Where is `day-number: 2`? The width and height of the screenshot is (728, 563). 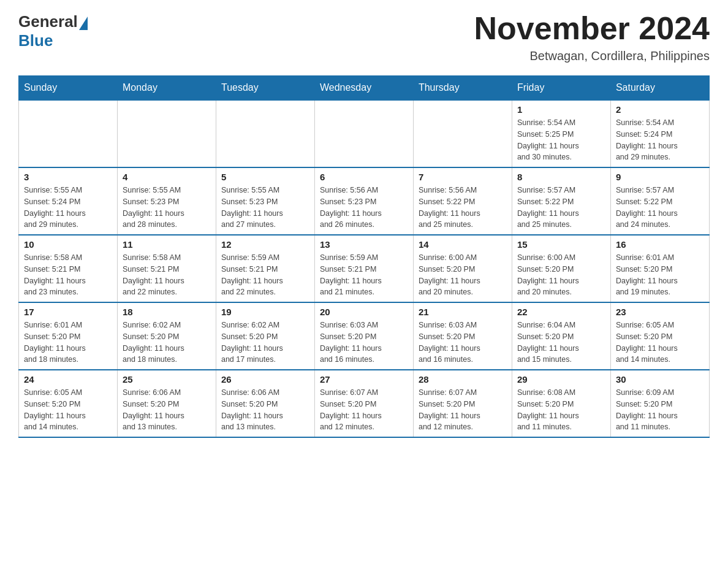 day-number: 2 is located at coordinates (660, 109).